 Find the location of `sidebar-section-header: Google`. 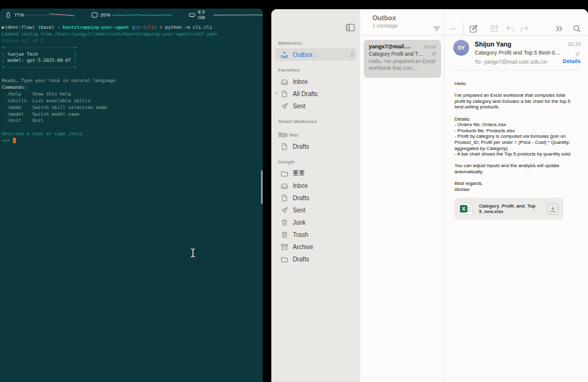

sidebar-section-header: Google is located at coordinates (316, 162).